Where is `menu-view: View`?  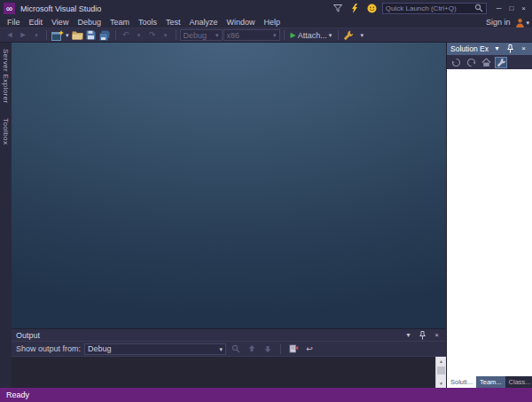
menu-view: View is located at coordinates (60, 22).